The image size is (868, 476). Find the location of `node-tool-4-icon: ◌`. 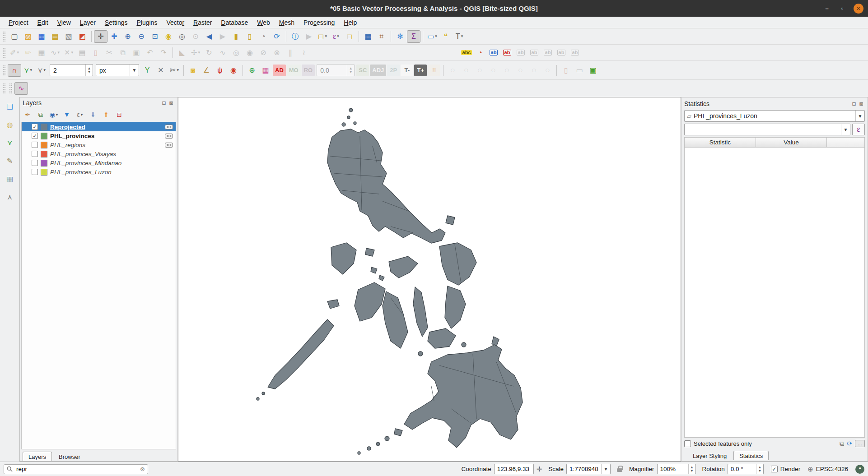

node-tool-4-icon: ◌ is located at coordinates (493, 70).